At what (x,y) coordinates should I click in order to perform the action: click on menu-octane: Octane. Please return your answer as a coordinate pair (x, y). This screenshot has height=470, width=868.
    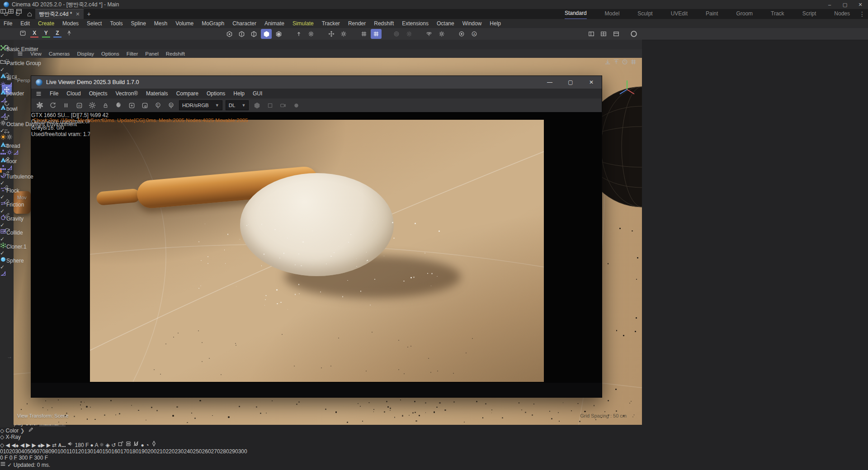
    Looking at the image, I should click on (446, 24).